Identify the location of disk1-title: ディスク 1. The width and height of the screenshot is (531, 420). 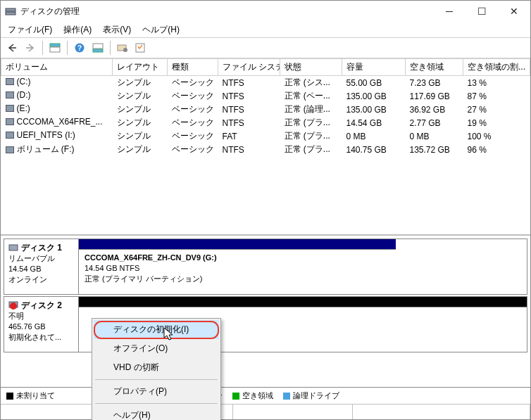
(42, 248).